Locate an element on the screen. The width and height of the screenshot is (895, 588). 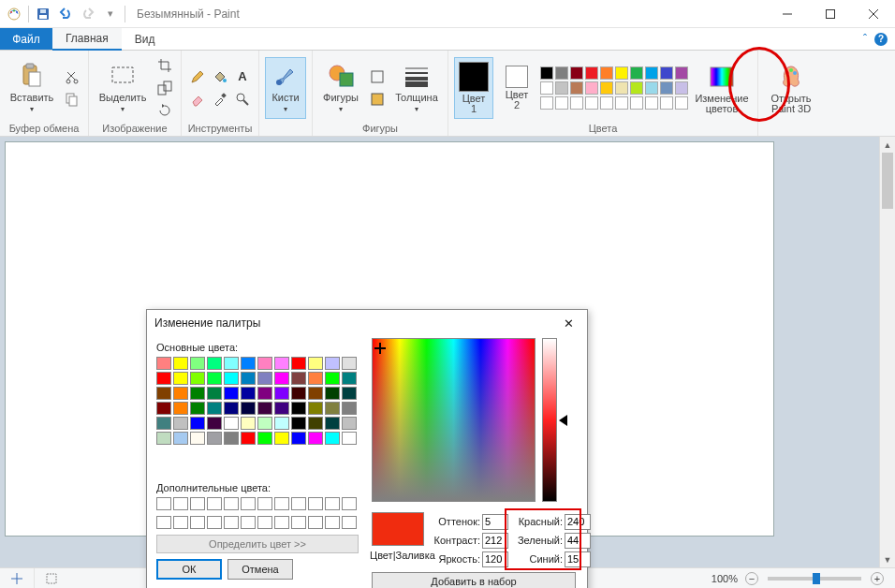
fill-style-icon is located at coordinates (377, 99).